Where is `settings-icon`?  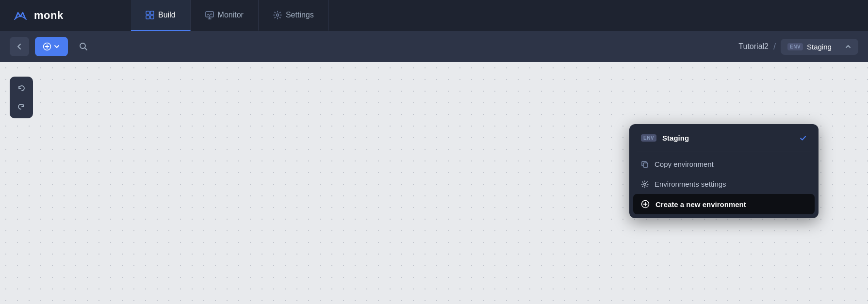
settings-icon is located at coordinates (278, 15).